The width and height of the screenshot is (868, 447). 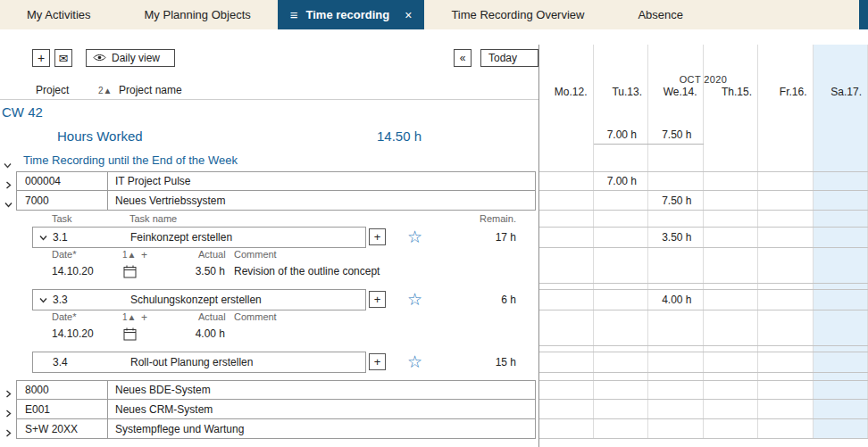 I want to click on hours-worked-total: 14.50 h, so click(x=380, y=136).